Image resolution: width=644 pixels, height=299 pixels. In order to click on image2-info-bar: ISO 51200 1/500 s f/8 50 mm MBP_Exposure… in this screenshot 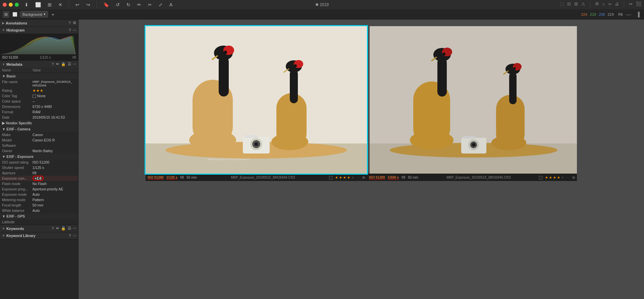, I will do `click(472, 177)`.